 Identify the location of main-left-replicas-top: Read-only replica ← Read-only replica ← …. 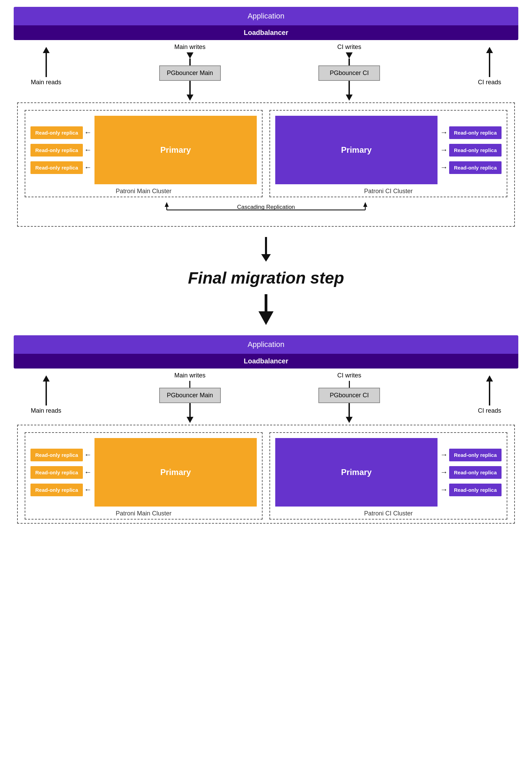
(61, 150).